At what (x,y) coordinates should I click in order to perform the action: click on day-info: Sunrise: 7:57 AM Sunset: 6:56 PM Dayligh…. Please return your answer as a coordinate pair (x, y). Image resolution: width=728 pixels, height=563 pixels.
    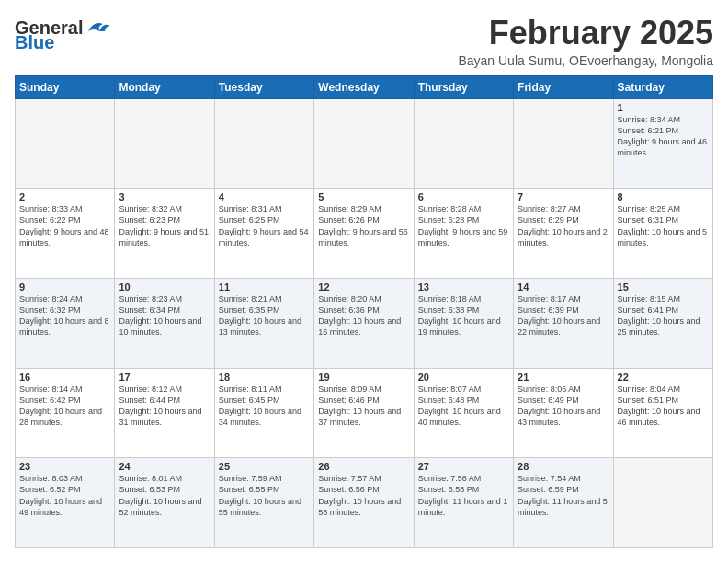
    Looking at the image, I should click on (364, 495).